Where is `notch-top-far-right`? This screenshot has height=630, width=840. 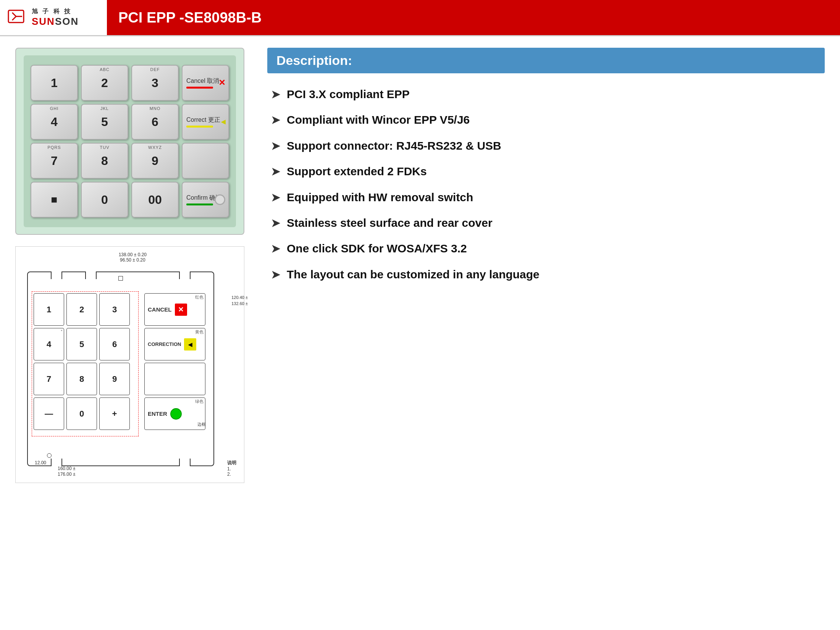
notch-top-far-right is located at coordinates (185, 275).